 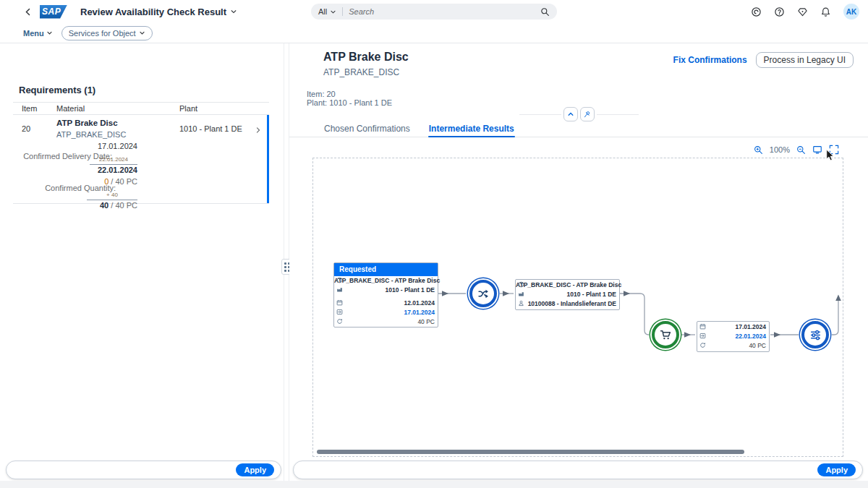 I want to click on sliders-icon, so click(x=816, y=335).